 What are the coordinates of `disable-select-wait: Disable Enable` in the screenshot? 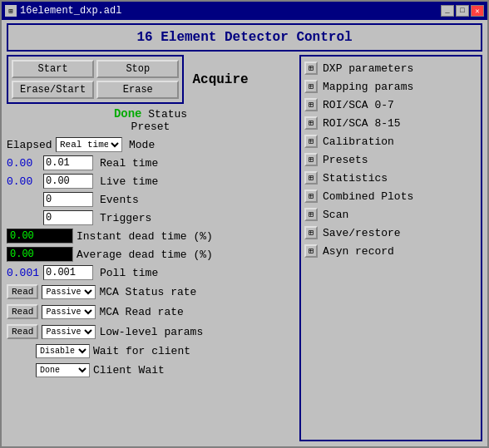 It's located at (63, 351).